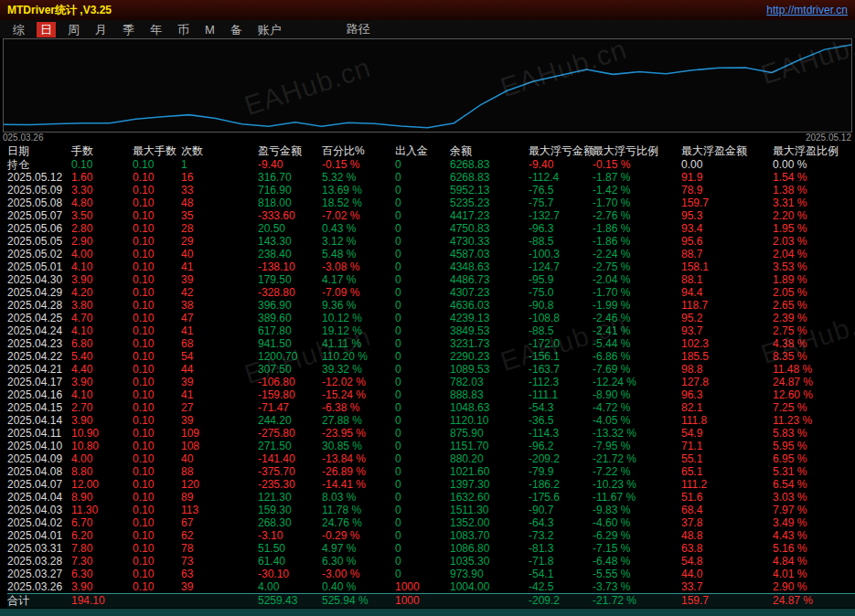 Image resolution: width=855 pixels, height=616 pixels. Describe the element at coordinates (489, 203) in the screenshot. I see `cell-value: 5235.23` at that location.